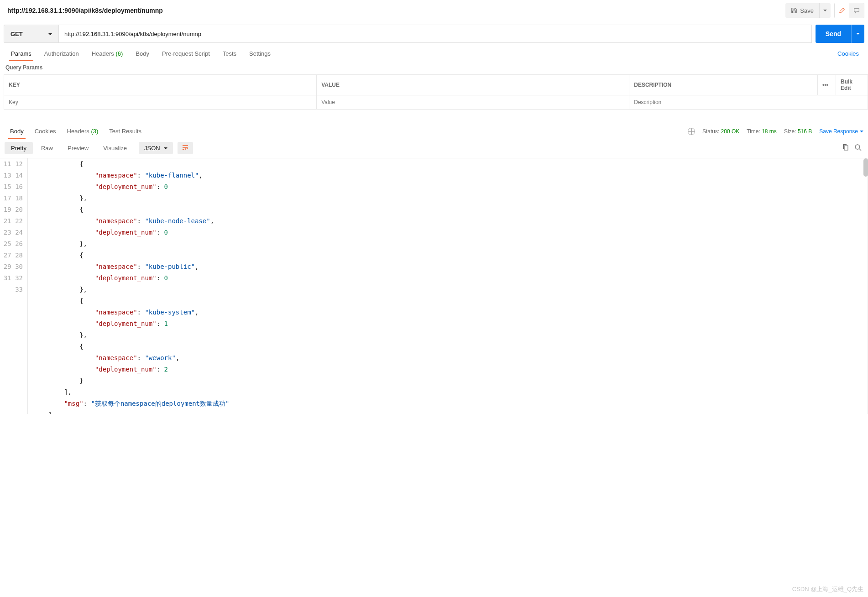 The image size is (868, 597). I want to click on time-info: Time: 18 ms, so click(762, 131).